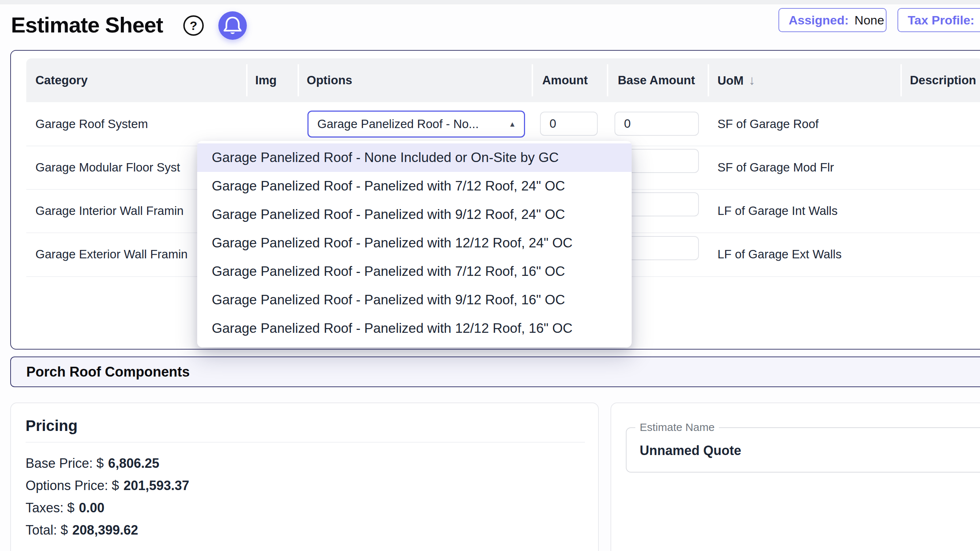  What do you see at coordinates (656, 81) in the screenshot?
I see `column-header-base-amount: Base Amount` at bounding box center [656, 81].